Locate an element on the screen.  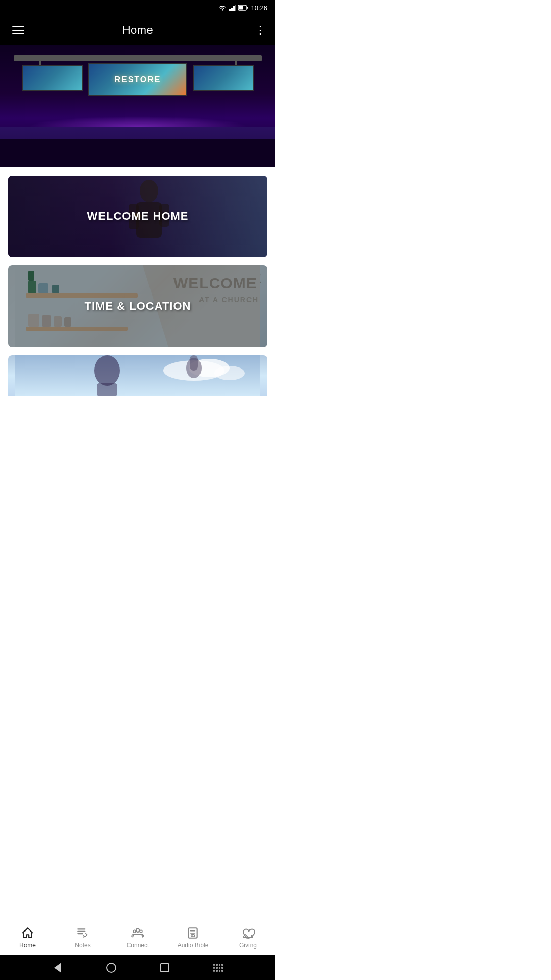
card-overlay: WELCOME HOME is located at coordinates (138, 216).